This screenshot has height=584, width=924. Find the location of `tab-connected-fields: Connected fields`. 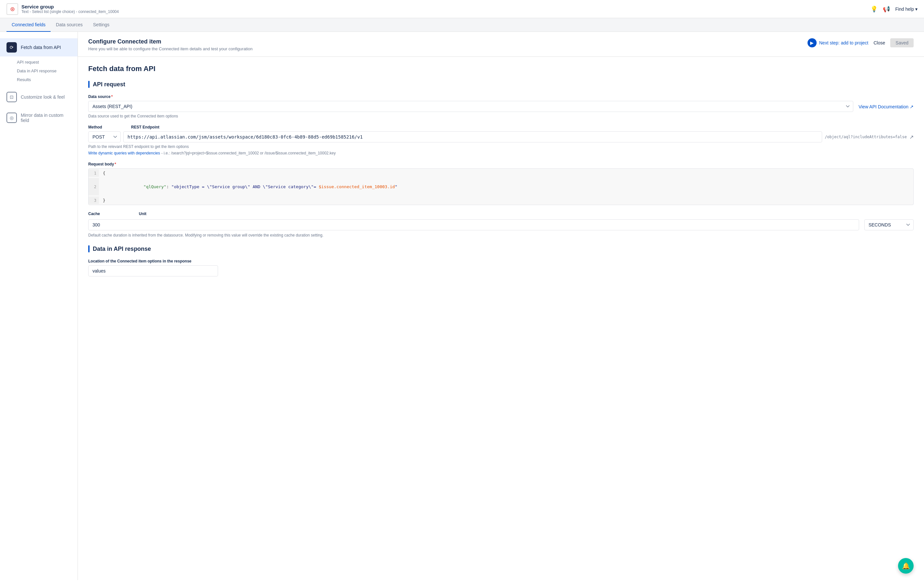

tab-connected-fields: Connected fields is located at coordinates (28, 25).